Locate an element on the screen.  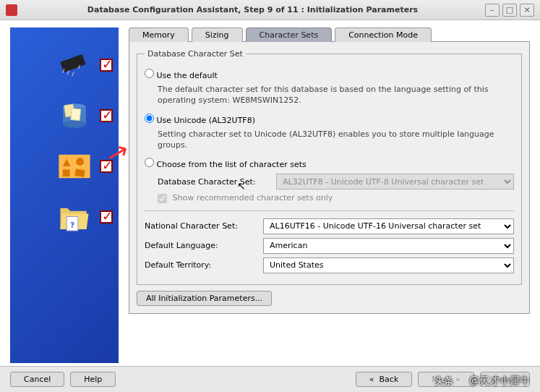
close-button: × is located at coordinates (527, 10).